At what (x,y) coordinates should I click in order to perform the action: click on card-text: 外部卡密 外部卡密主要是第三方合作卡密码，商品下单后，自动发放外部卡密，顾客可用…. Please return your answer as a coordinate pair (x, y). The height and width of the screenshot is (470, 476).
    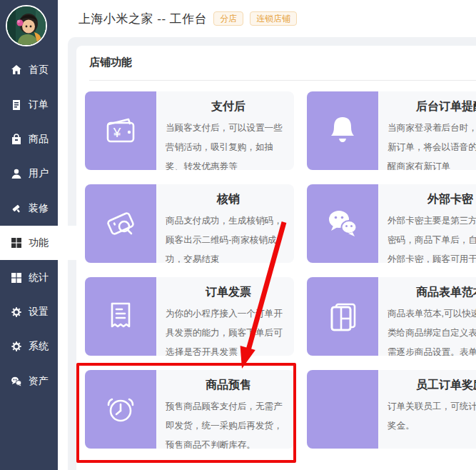
    Looking at the image, I should click on (427, 224).